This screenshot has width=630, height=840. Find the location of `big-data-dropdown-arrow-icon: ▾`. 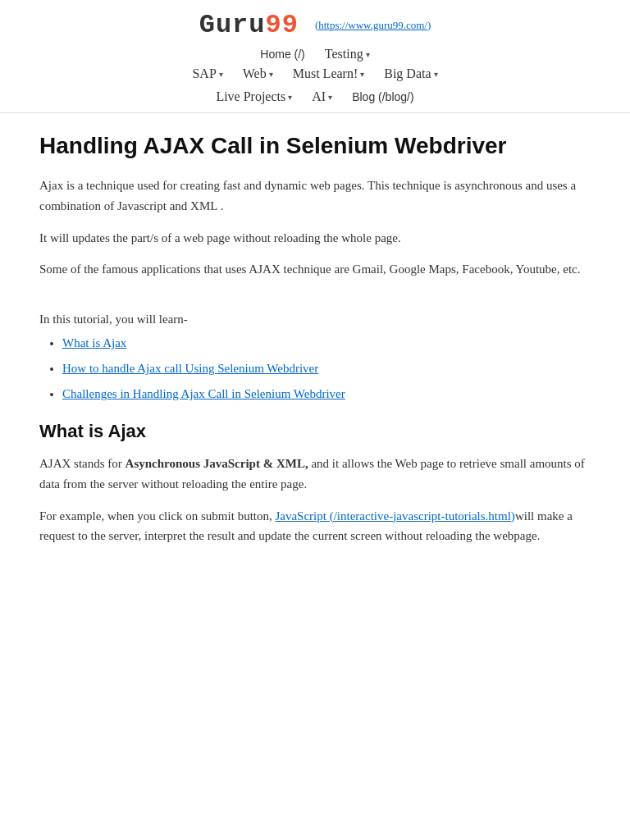

big-data-dropdown-arrow-icon: ▾ is located at coordinates (436, 74).